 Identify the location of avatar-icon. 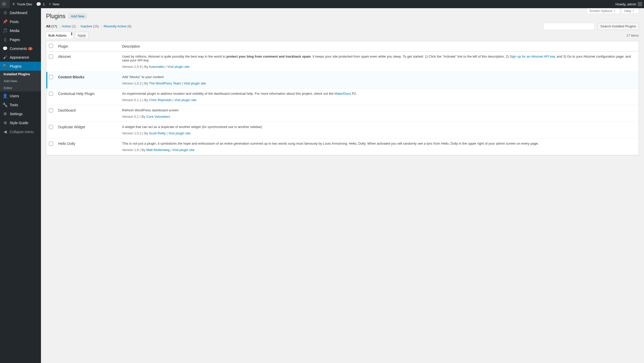
(640, 4).